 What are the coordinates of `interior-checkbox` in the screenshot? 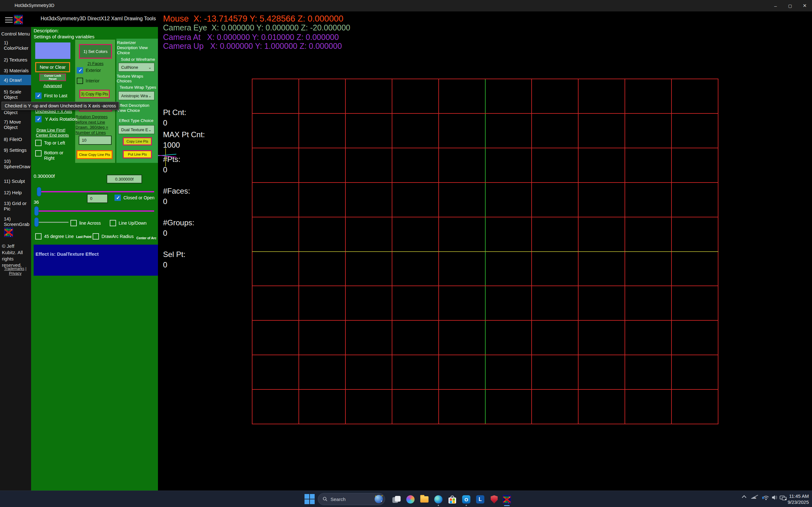 It's located at (80, 81).